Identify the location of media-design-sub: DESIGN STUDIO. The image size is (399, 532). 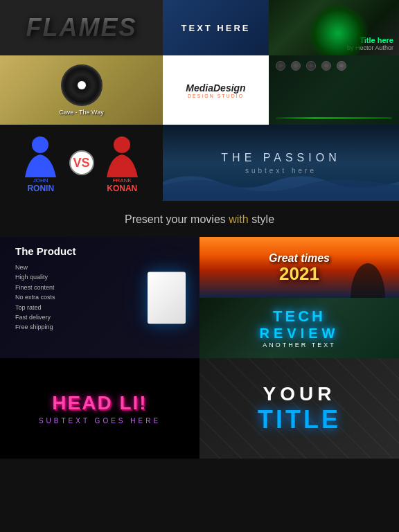
(216, 96).